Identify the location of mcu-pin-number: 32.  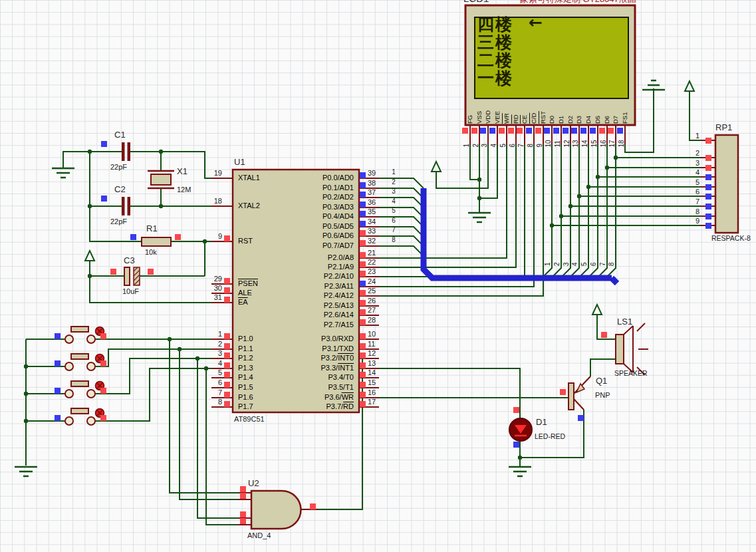
(372, 241).